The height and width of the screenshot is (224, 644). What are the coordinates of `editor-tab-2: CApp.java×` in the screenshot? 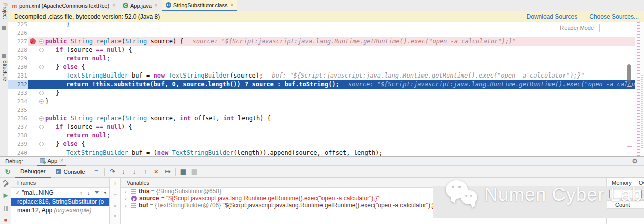 It's located at (141, 5).